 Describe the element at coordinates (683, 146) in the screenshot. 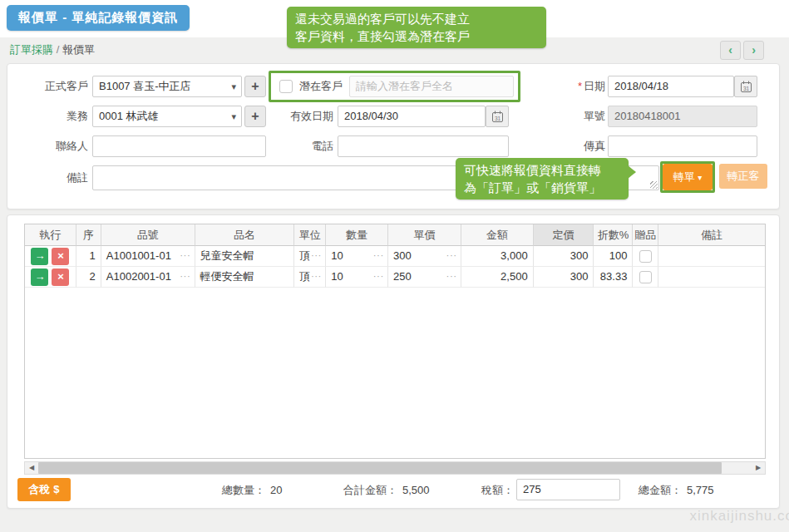

I see `fax-input` at that location.